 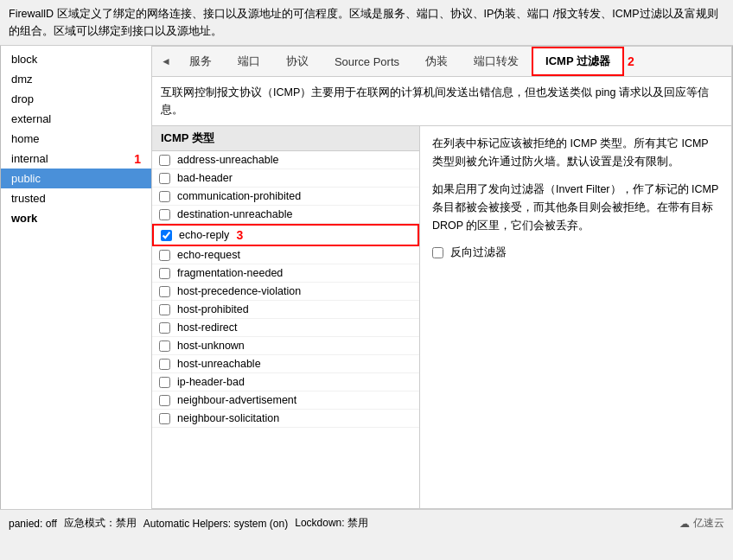 I want to click on brand-icon: ☁, so click(x=685, y=524).